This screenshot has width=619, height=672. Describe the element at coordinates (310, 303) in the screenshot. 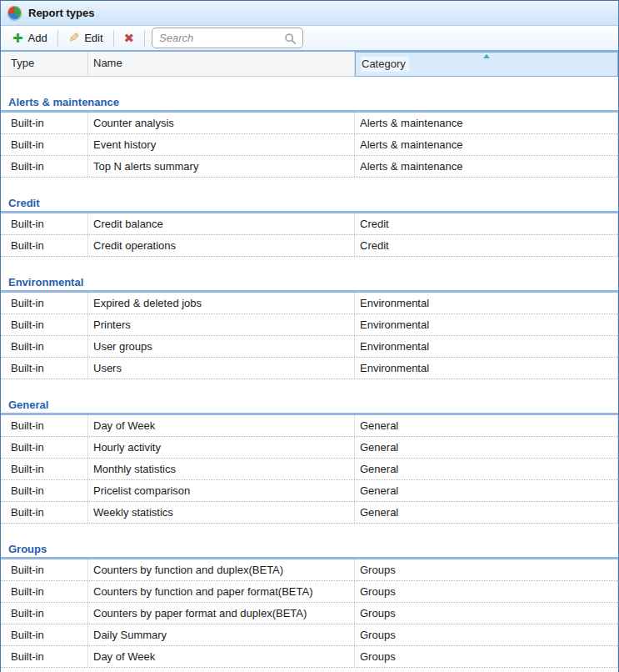

I see `table-row: Built-in Expired & deleted jobs Environm…` at that location.